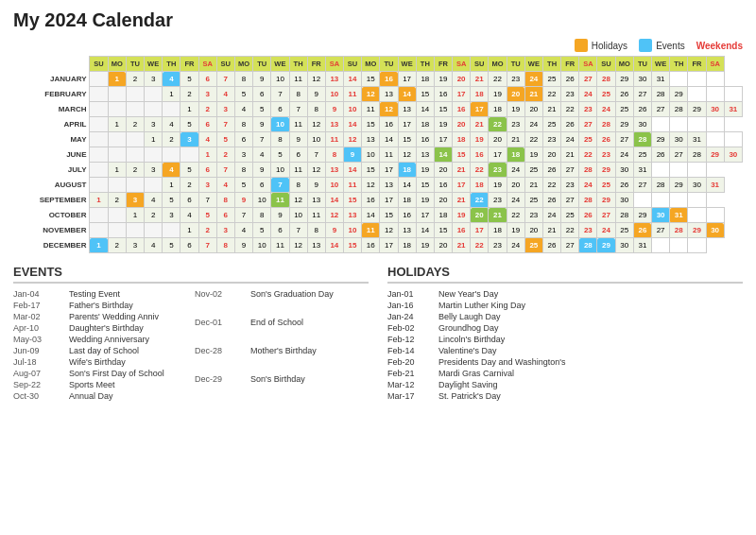  I want to click on holiday-legend-box, so click(581, 45).